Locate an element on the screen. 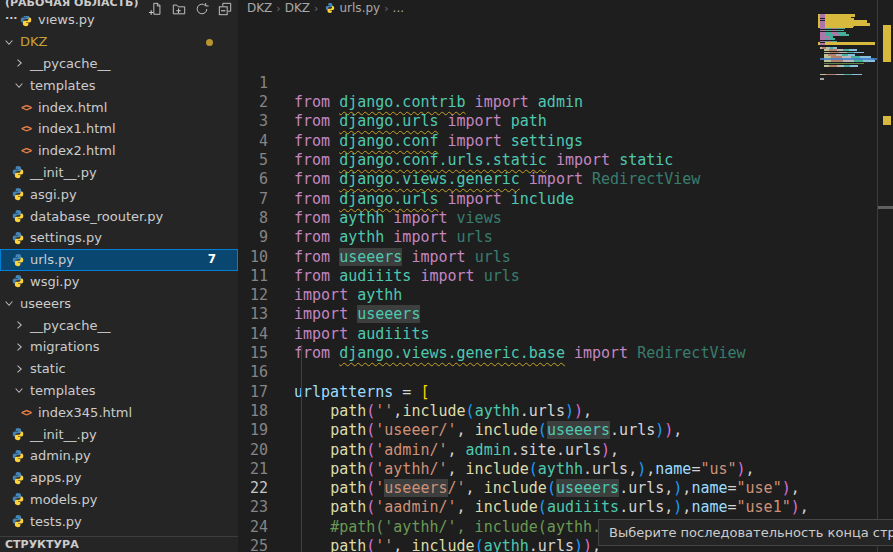  code-line-9: 9from aythh import urls is located at coordinates (529, 238).